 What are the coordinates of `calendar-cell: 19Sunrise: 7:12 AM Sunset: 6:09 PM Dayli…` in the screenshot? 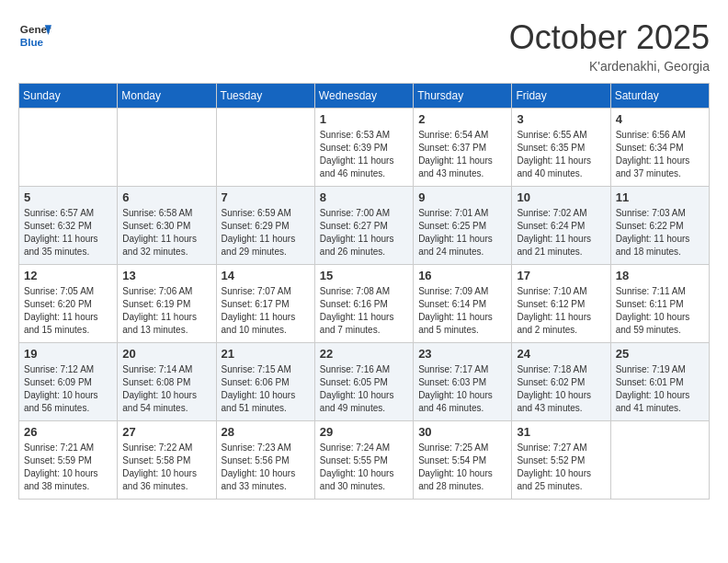 It's located at (68, 383).